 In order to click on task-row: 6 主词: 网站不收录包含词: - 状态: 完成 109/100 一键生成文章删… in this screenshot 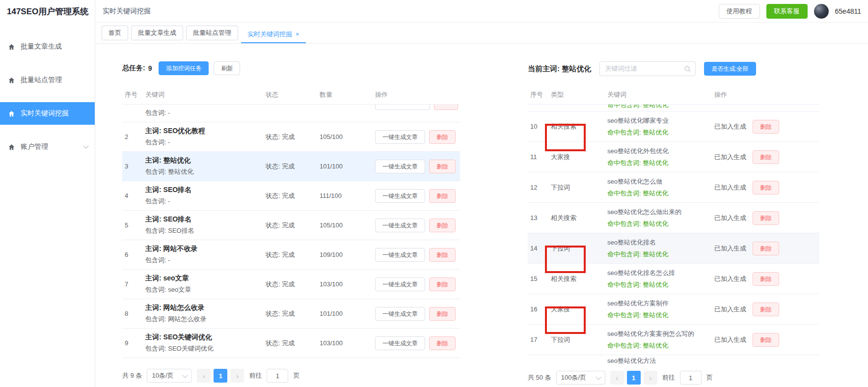, I will do `click(291, 255)`.